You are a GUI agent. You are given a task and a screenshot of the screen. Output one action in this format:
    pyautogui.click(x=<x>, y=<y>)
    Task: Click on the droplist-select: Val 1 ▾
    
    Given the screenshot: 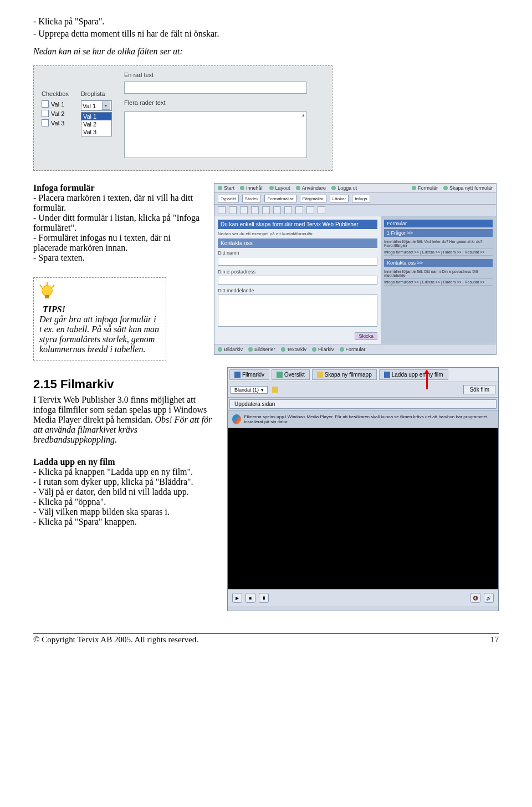 What is the action you would take?
    pyautogui.click(x=96, y=105)
    